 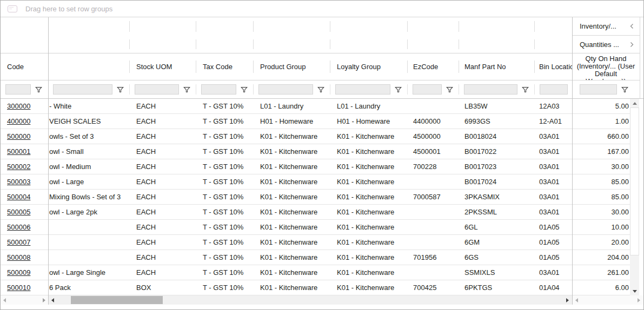 I want to click on vertical-scrollbar, so click(x=635, y=197).